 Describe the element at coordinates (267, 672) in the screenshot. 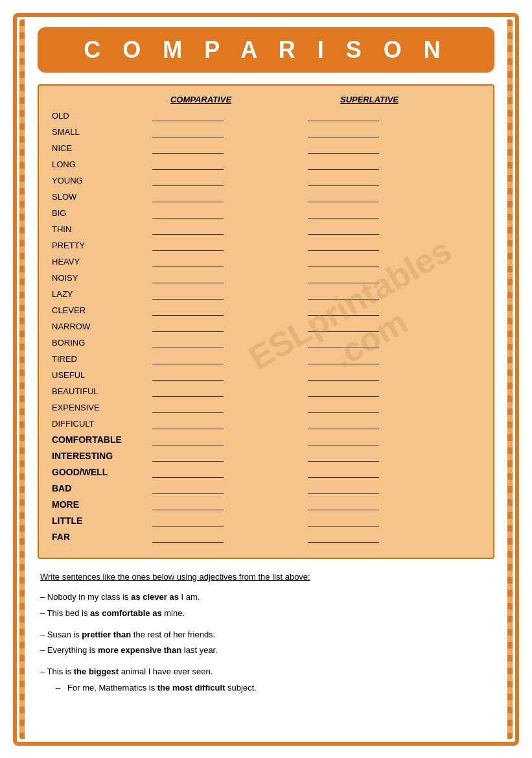

I see `sentence-3-1: – This is the biggest animal I have ever…` at that location.